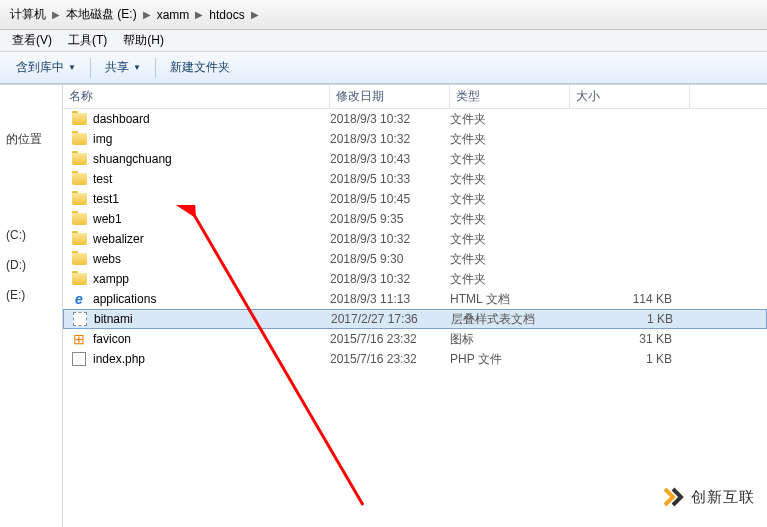  I want to click on sidebar: 的位置 (C:) (D:) (E:), so click(32, 306).